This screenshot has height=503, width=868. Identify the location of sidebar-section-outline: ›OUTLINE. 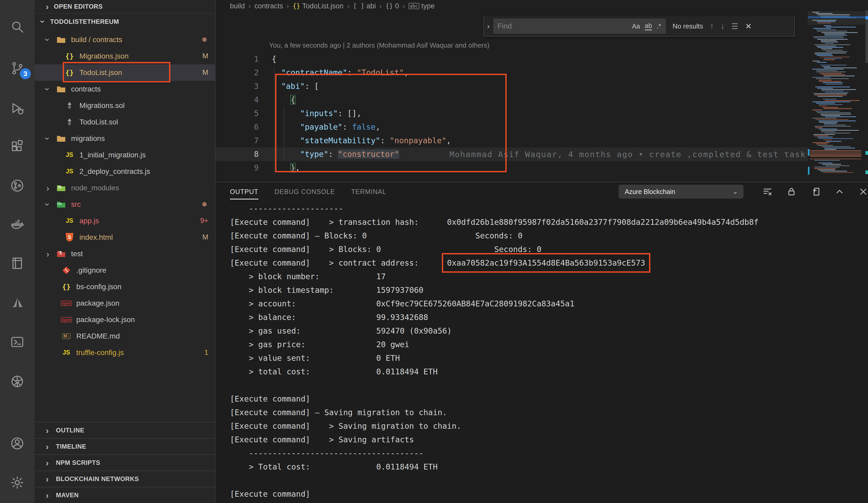
(125, 430).